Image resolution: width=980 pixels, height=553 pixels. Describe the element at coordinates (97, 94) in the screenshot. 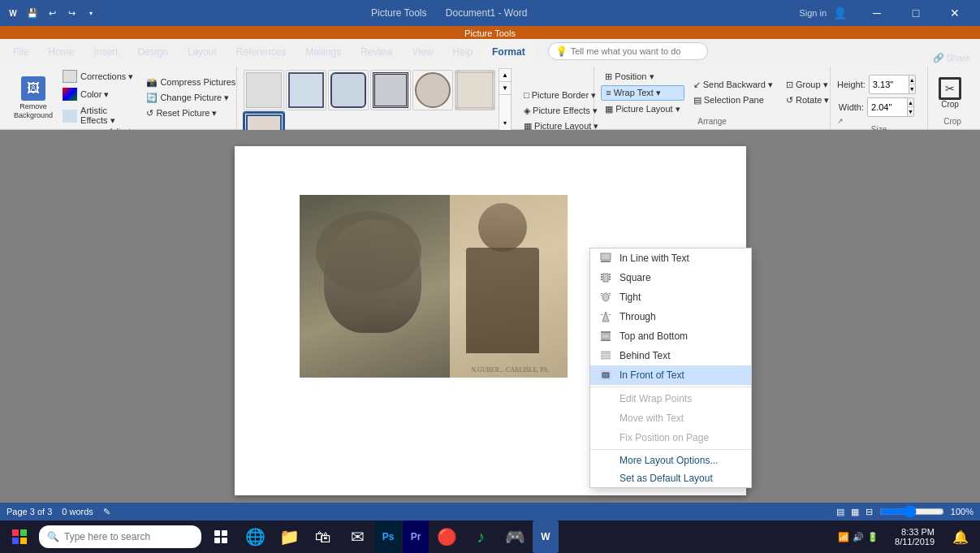

I see `color-btn: Color ▾` at that location.